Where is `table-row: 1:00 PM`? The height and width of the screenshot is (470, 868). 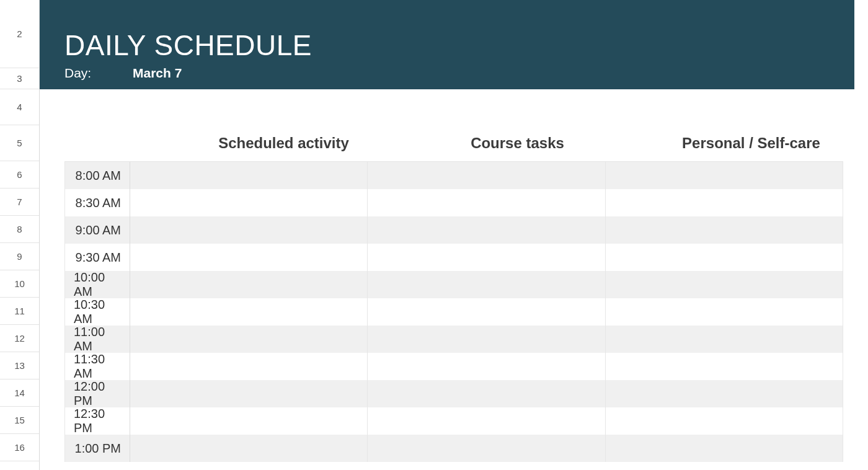 table-row: 1:00 PM is located at coordinates (454, 448).